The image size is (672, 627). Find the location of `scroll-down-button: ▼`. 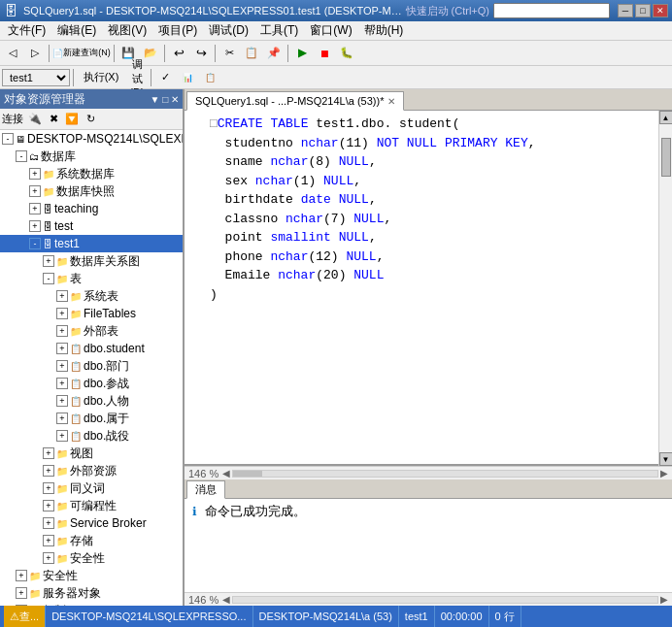

scroll-down-button: ▼ is located at coordinates (666, 459).